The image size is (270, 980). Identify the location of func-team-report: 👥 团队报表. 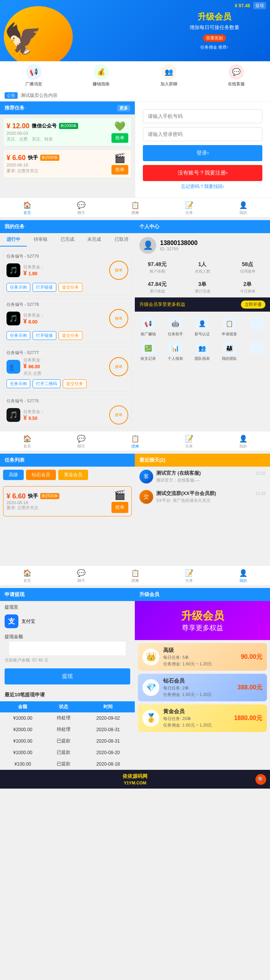
(202, 351).